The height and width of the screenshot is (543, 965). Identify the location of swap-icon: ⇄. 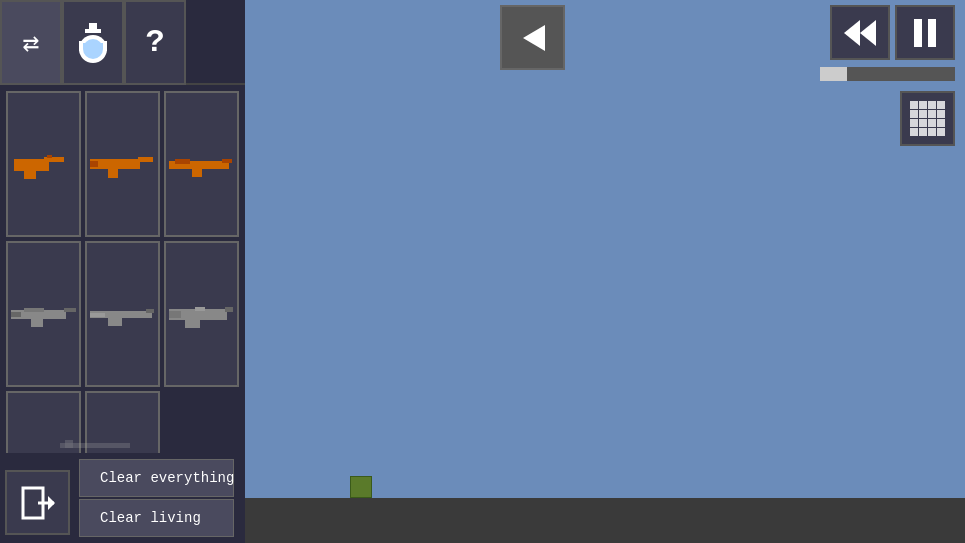
(32, 43).